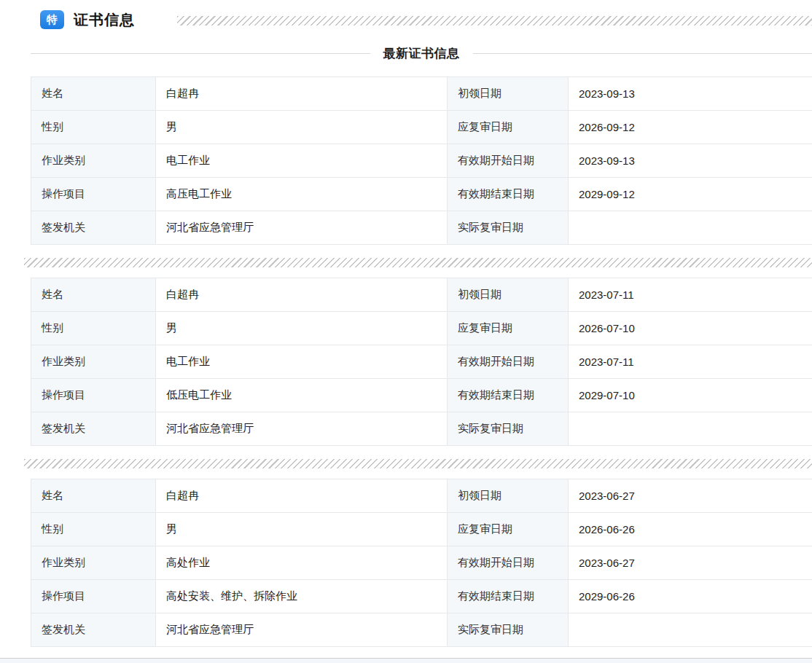  What do you see at coordinates (421, 362) in the screenshot?
I see `table-row: 作业类别 电工作业 有效期开始日期 2023-07-11` at bounding box center [421, 362].